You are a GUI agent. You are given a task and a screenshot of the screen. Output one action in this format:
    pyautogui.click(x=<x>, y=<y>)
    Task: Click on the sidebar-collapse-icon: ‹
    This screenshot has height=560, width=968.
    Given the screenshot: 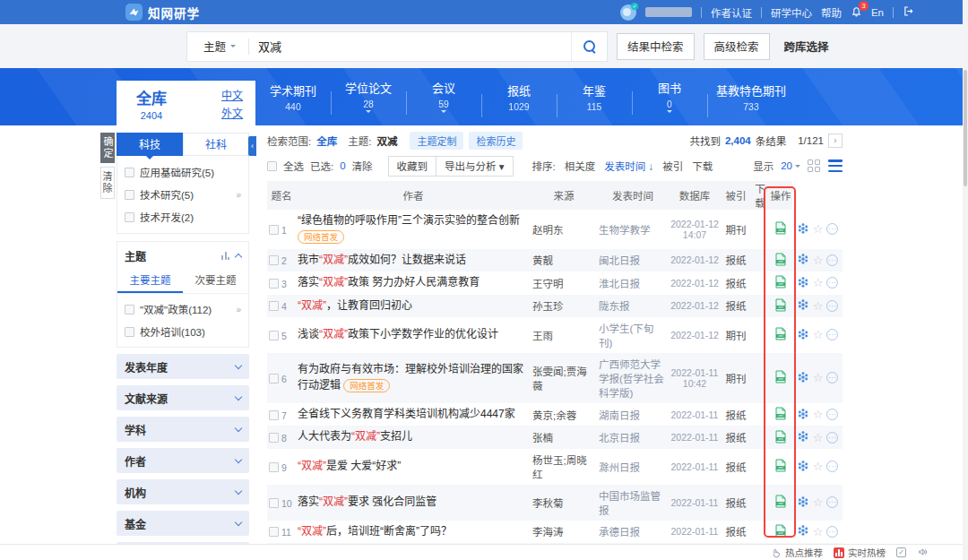 What is the action you would take?
    pyautogui.click(x=253, y=146)
    